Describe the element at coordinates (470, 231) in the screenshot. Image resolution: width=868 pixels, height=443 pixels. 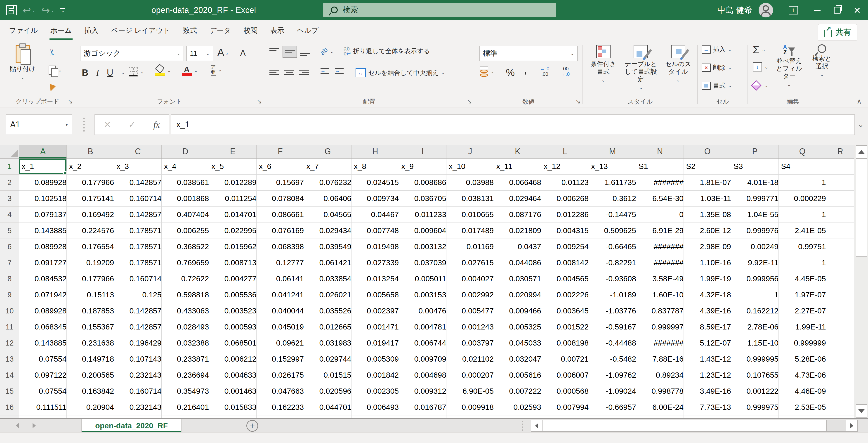
I see `cell-J5: 0.017489` at that location.